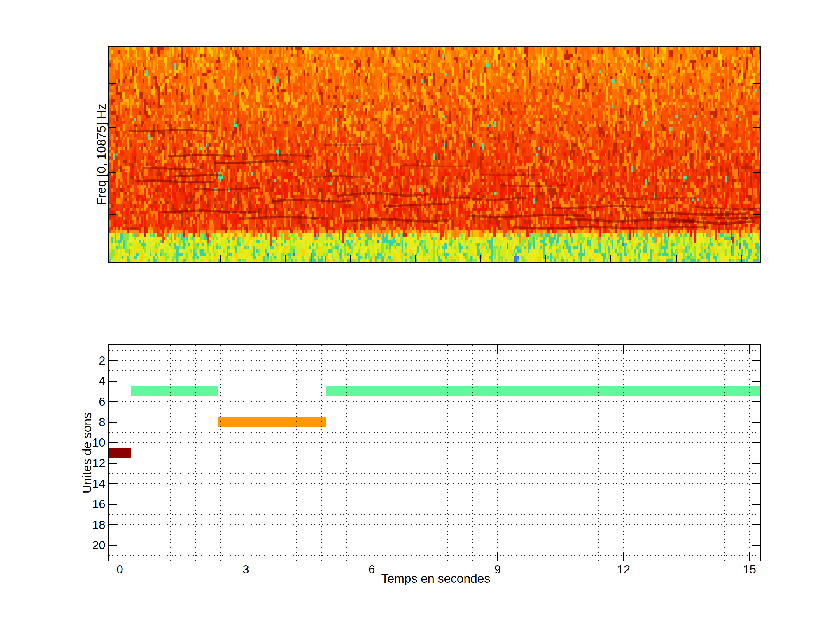  Describe the element at coordinates (372, 569) in the screenshot. I see `x-tick-label: 6` at that location.